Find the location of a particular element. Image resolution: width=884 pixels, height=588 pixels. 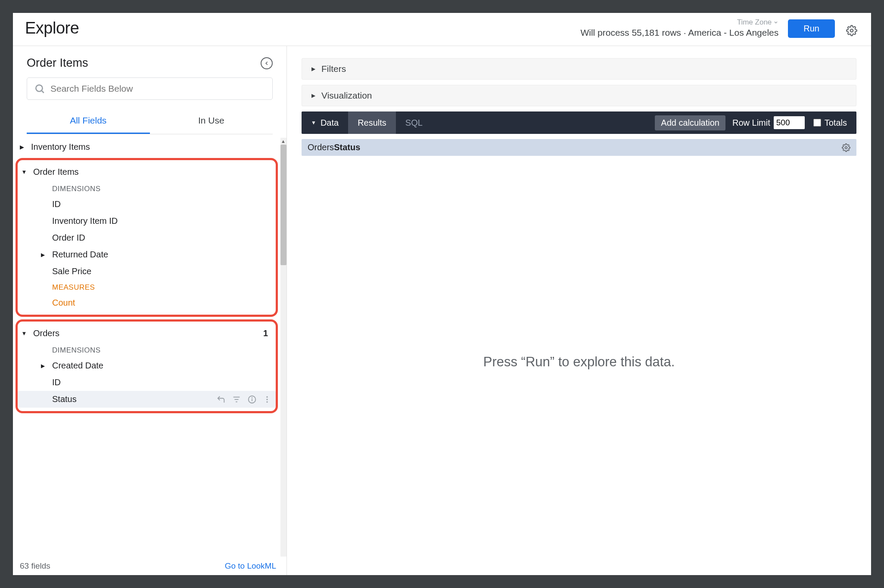

field-returned-date: ▶ Returned Date is located at coordinates (146, 255).